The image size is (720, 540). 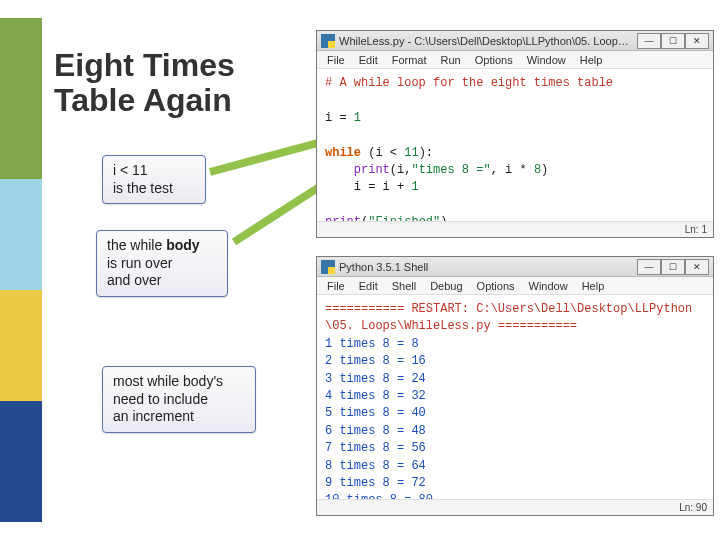 What do you see at coordinates (376, 448) in the screenshot?
I see `shell-output-line: 7 times 8 = 56` at bounding box center [376, 448].